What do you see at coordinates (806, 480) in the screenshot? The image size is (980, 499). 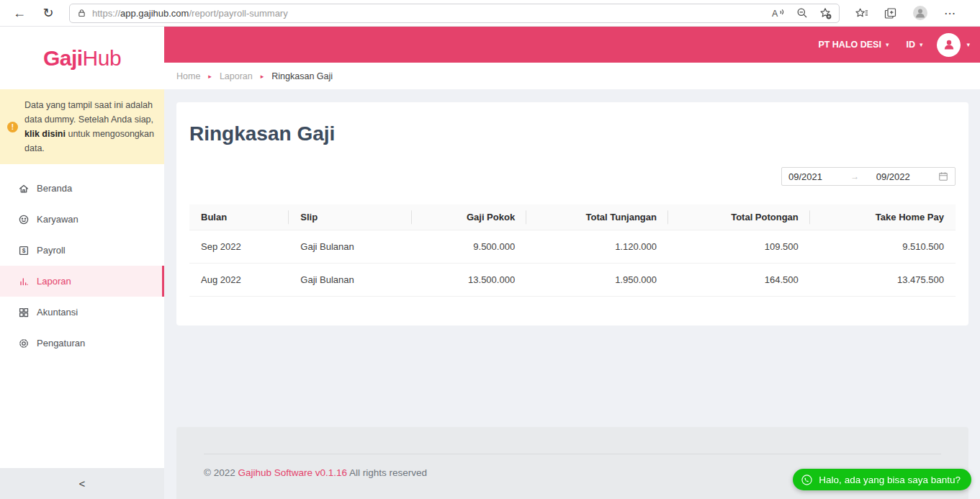 I see `whatsapp-icon` at bounding box center [806, 480].